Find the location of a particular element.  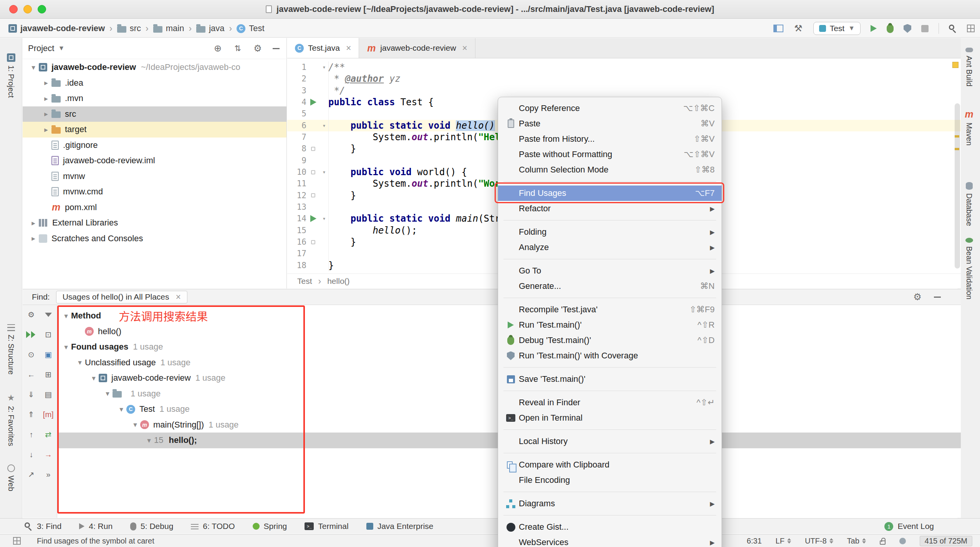

build-hammer-icon is located at coordinates (798, 28).